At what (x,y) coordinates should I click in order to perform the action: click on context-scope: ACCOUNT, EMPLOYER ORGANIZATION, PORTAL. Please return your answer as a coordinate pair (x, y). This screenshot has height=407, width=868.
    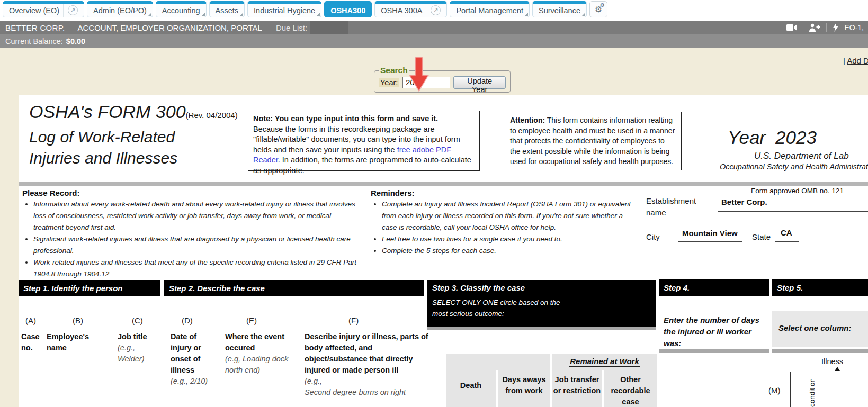
    Looking at the image, I should click on (170, 28).